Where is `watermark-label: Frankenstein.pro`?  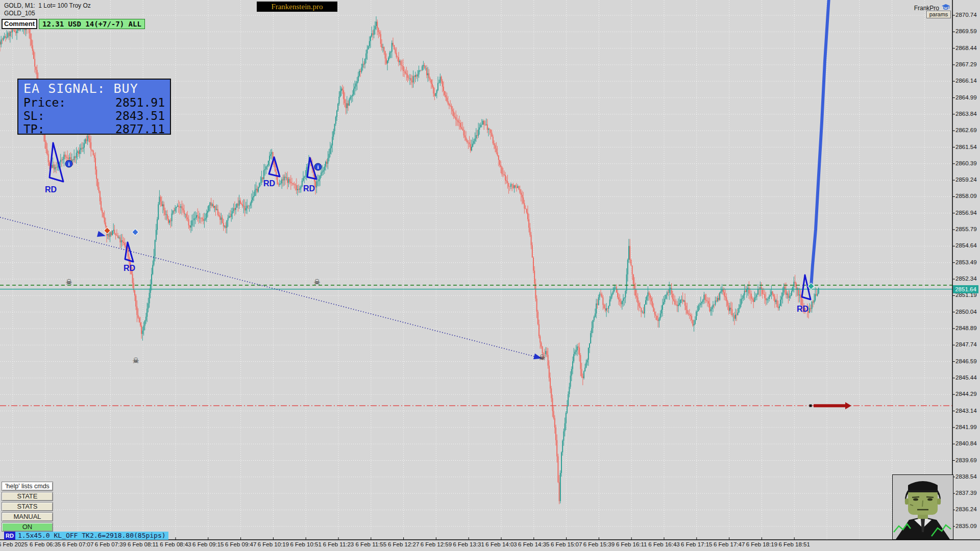
watermark-label: Frankenstein.pro is located at coordinates (297, 7).